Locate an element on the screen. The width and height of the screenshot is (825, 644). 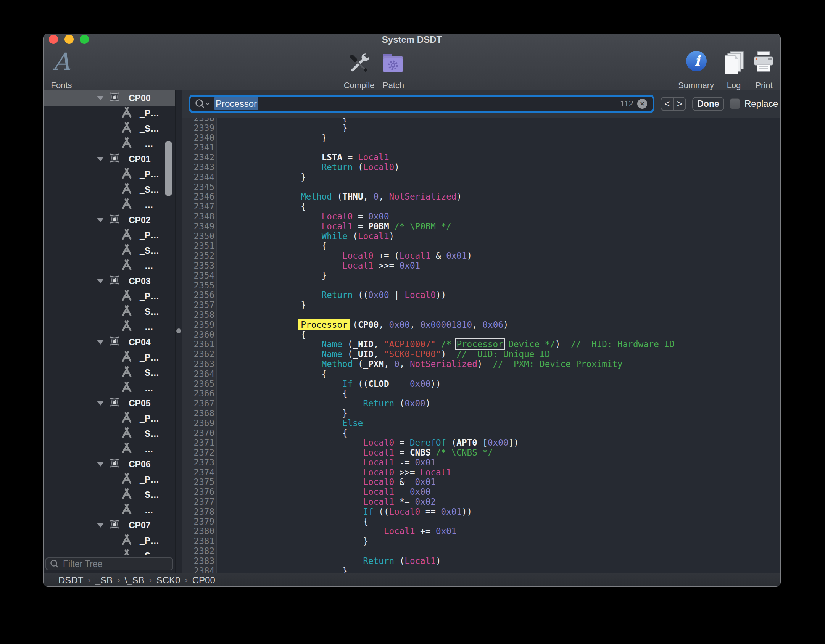
fonts-icon: A is located at coordinates (61, 62).